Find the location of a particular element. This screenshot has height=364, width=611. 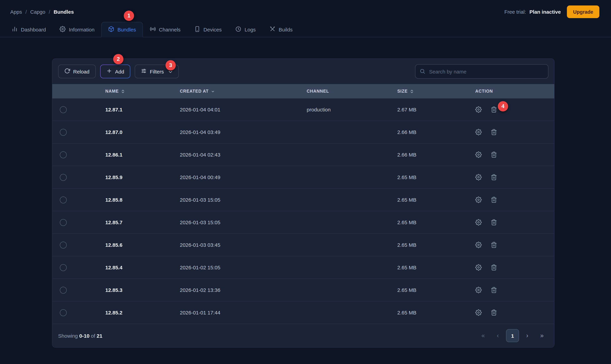

prev-page-button: ‹ is located at coordinates (498, 336).